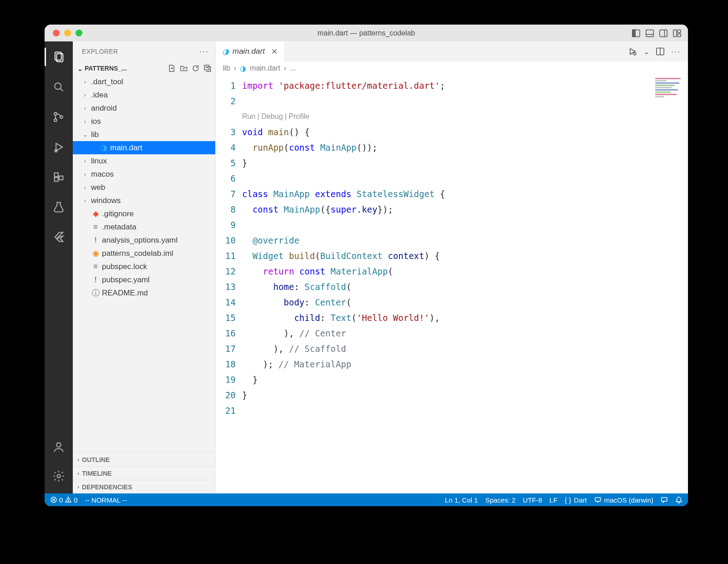 The width and height of the screenshot is (728, 564). What do you see at coordinates (229, 284) in the screenshot?
I see `line-gutter: 12 3456789101112131415161718192021` at bounding box center [229, 284].